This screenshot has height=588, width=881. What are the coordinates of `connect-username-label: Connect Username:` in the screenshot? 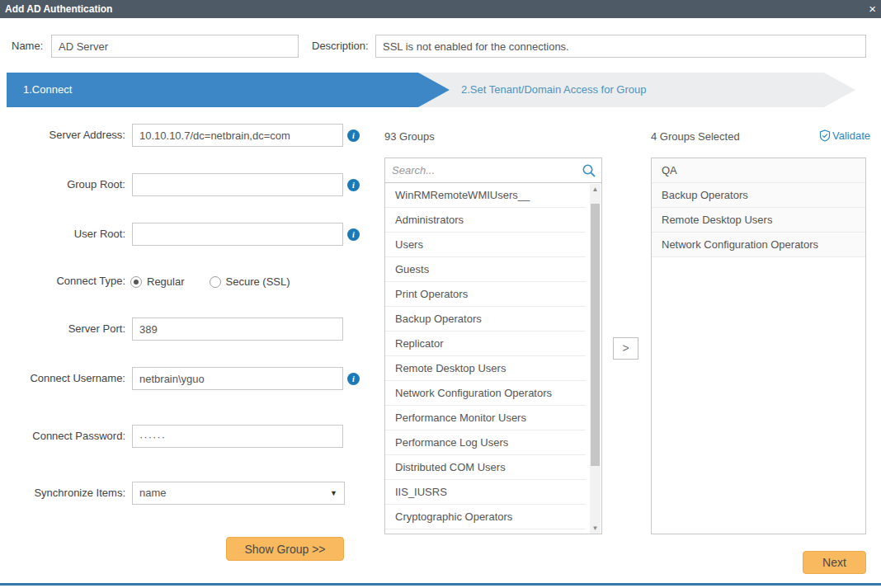 It's located at (63, 379).